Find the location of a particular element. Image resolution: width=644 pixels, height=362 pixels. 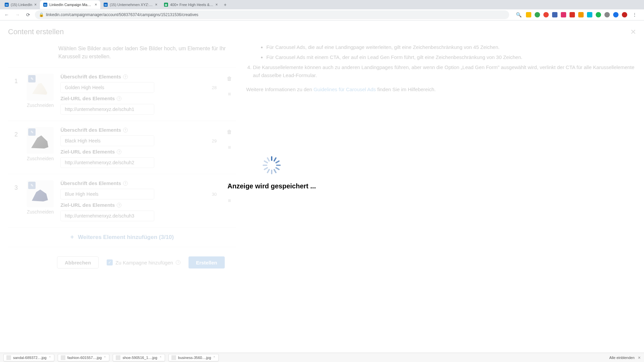

plus-icon: + is located at coordinates (72, 237).